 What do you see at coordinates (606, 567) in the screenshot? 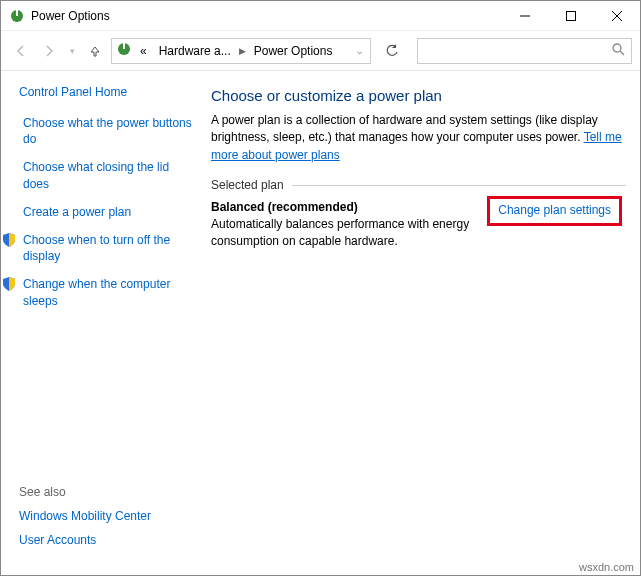
I see `watermark: wsxdn.com` at bounding box center [606, 567].